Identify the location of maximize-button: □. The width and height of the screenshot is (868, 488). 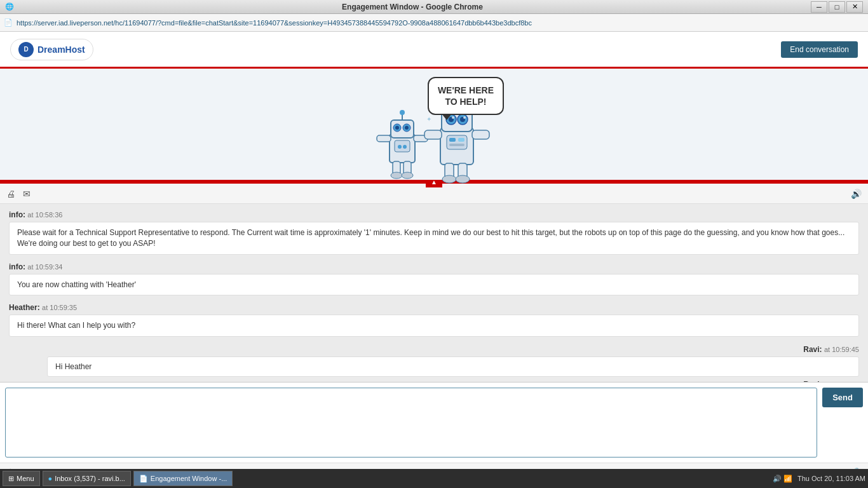
(837, 7).